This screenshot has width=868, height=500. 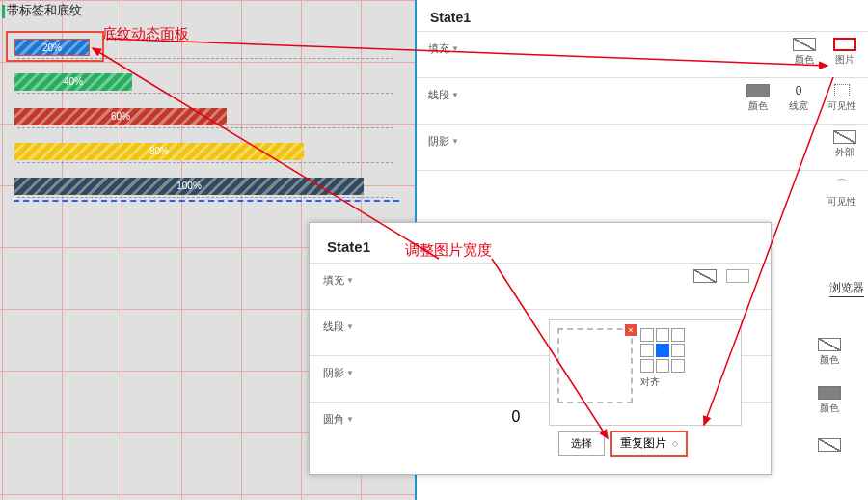 I want to click on line-width-option: 0线宽, so click(x=799, y=98).